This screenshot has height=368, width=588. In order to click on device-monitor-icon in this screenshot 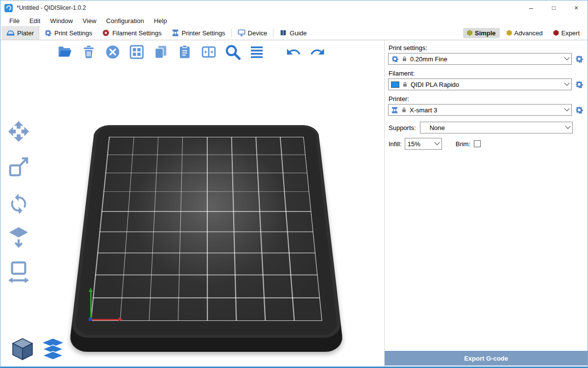, I will do `click(242, 33)`.